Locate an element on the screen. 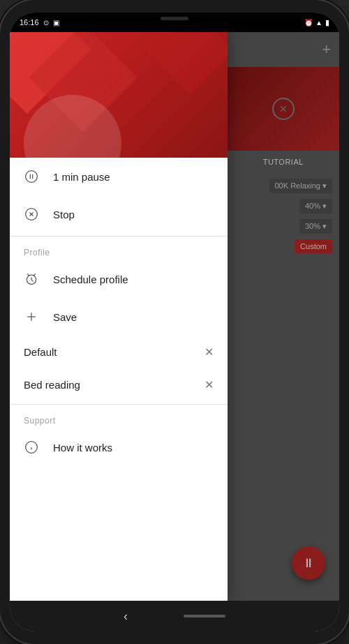 The image size is (349, 644). profile-section-label: Profile is located at coordinates (119, 250).